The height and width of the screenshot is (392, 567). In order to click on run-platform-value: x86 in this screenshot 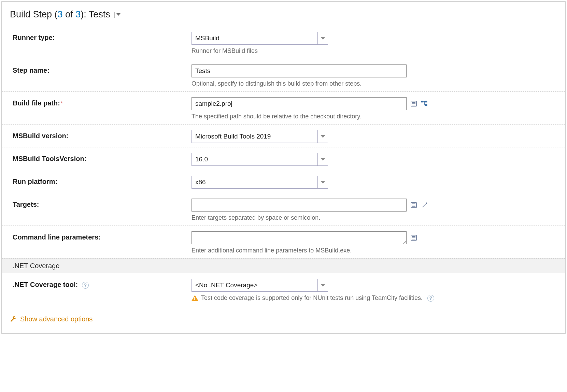, I will do `click(201, 182)`.